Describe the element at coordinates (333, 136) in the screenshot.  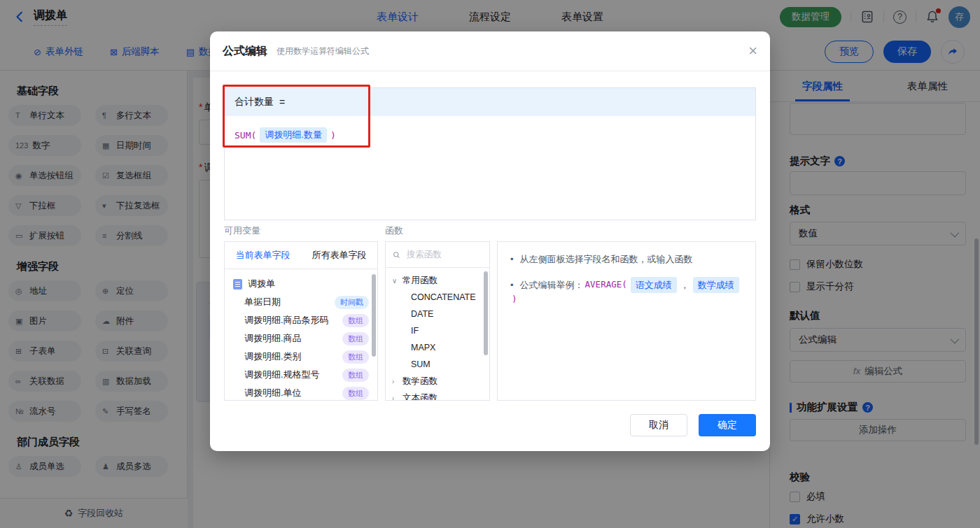
I see `formula-close-paren: )` at that location.